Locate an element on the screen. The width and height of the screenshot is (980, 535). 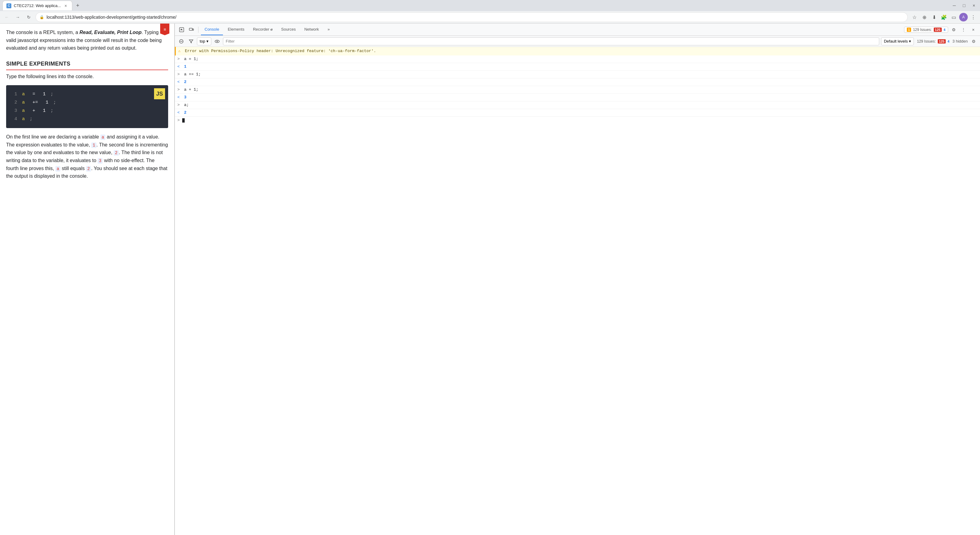
console-result-4: 2 is located at coordinates (185, 113).